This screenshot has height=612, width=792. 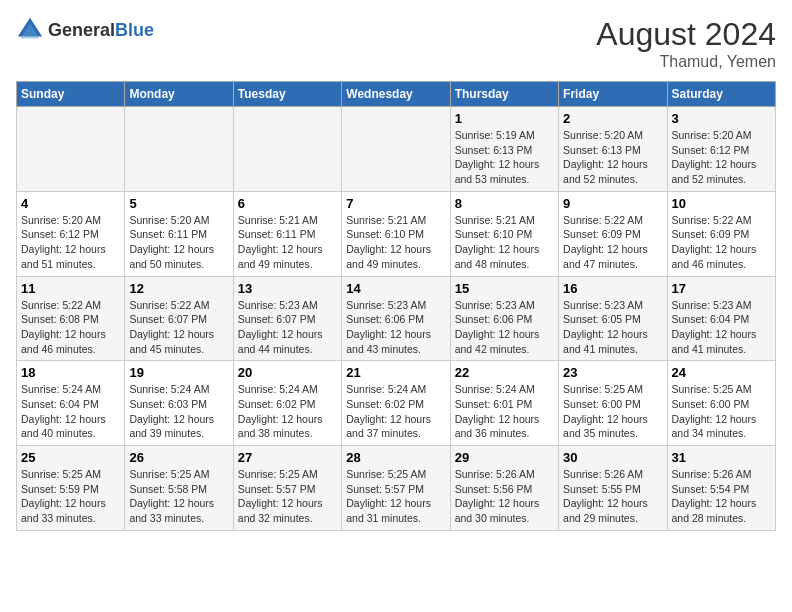 I want to click on logo: GeneralBlue, so click(x=85, y=30).